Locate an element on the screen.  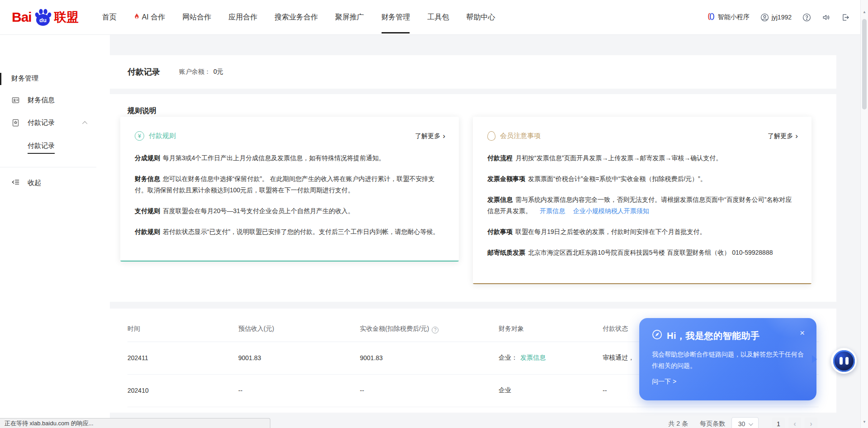
robot-icon is located at coordinates (844, 361).